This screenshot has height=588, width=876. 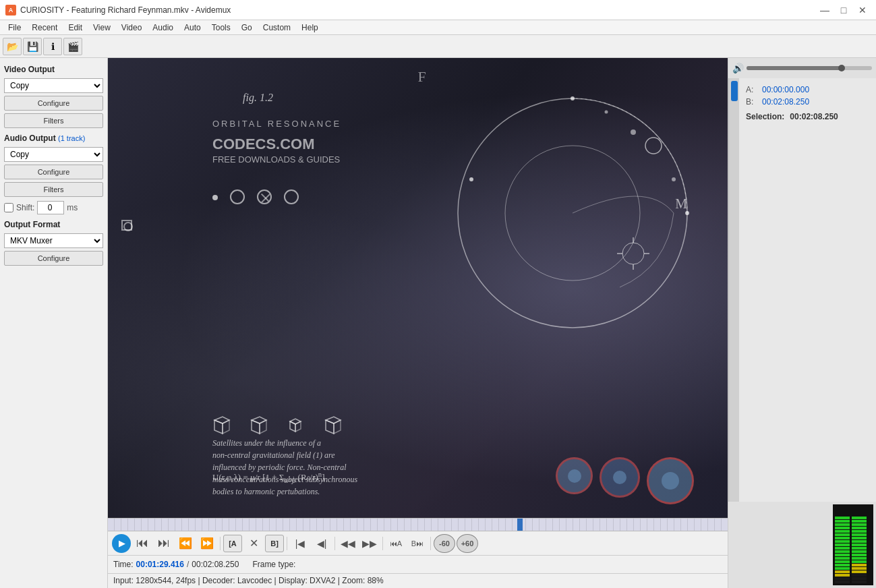 I want to click on go-start-button: |◀, so click(x=300, y=543).